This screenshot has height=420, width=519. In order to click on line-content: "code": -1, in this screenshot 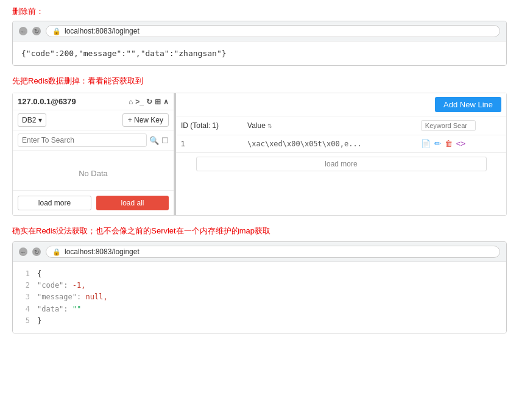, I will do `click(61, 285)`.